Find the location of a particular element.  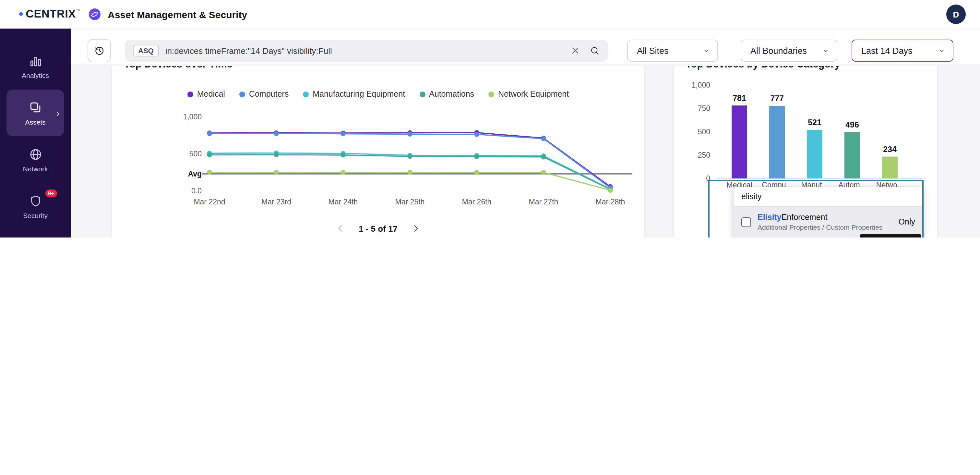

column-option-row: ElisityEnforcement Additional Properties… is located at coordinates (828, 222).